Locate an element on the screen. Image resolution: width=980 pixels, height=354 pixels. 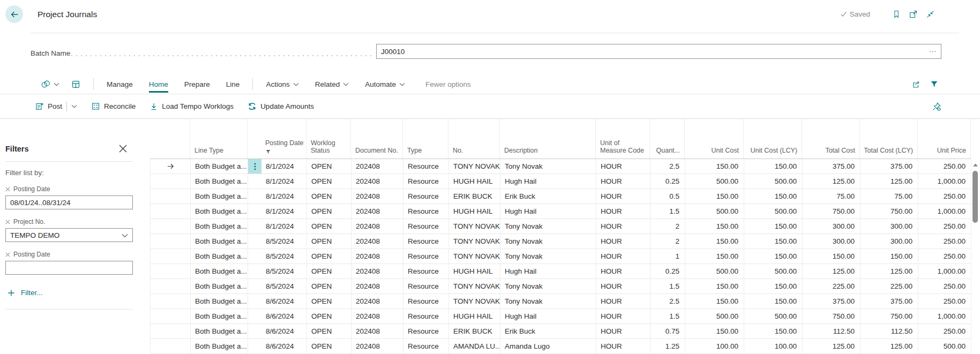
cell-quantity: 2 is located at coordinates (668, 241).